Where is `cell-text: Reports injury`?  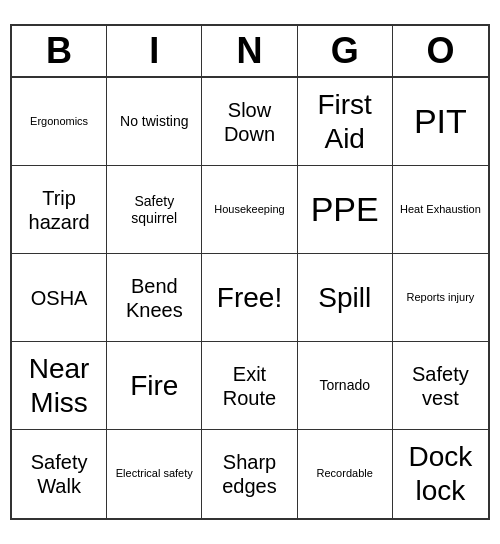
cell-text: Reports injury is located at coordinates (440, 298).